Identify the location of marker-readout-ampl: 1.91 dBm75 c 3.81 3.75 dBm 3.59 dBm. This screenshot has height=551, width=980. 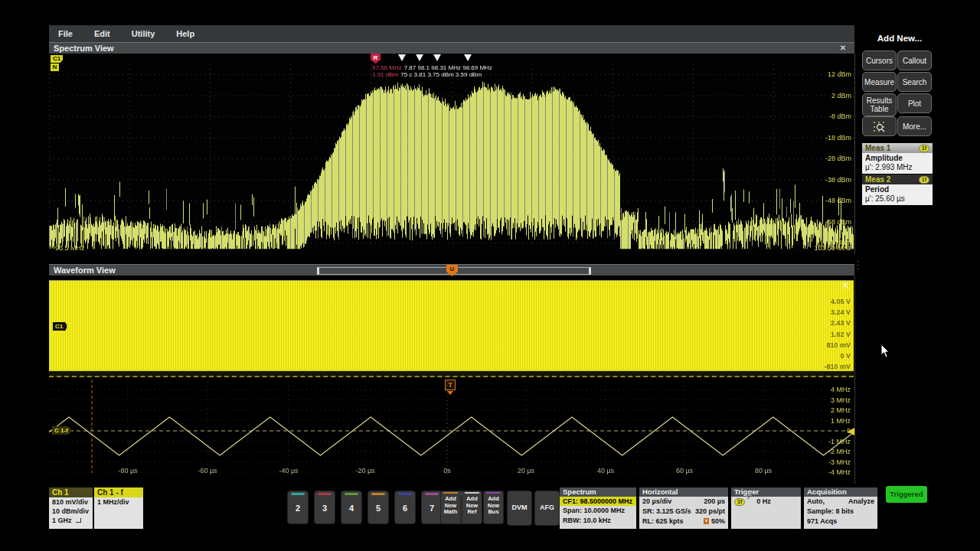
(427, 75).